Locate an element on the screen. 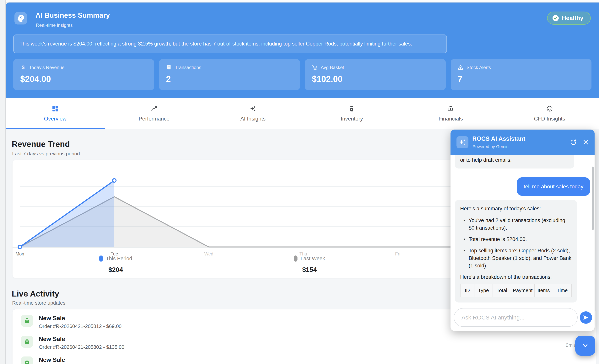  legend-swatch-last-week is located at coordinates (296, 259).